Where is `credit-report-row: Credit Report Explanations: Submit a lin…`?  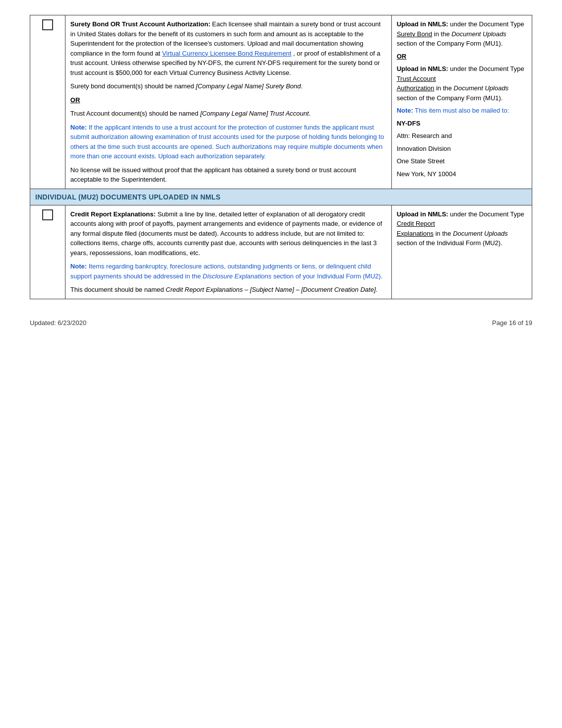 credit-report-row: Credit Report Explanations: Submit a lin… is located at coordinates (281, 252).